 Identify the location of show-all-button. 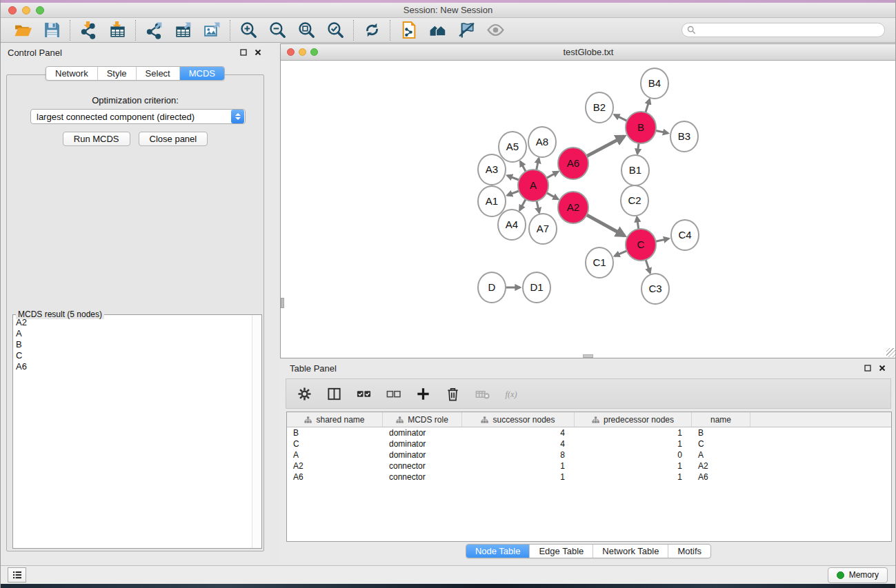
(495, 30).